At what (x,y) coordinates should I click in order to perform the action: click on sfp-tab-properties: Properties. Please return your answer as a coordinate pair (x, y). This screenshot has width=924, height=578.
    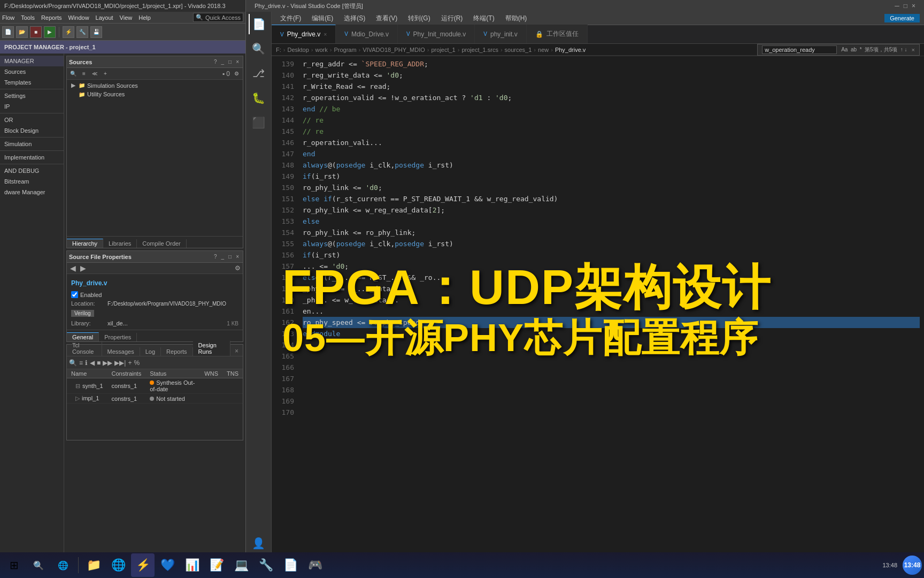
    Looking at the image, I should click on (118, 337).